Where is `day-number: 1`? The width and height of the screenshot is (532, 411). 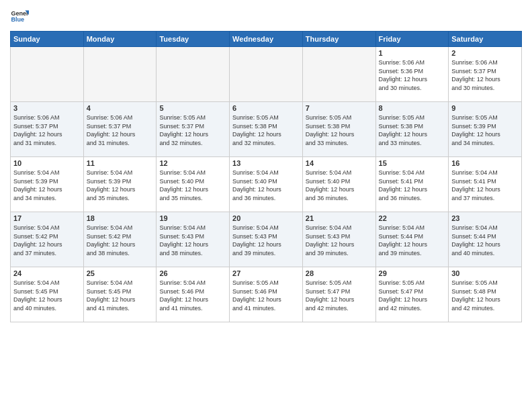
day-number: 1 is located at coordinates (412, 53).